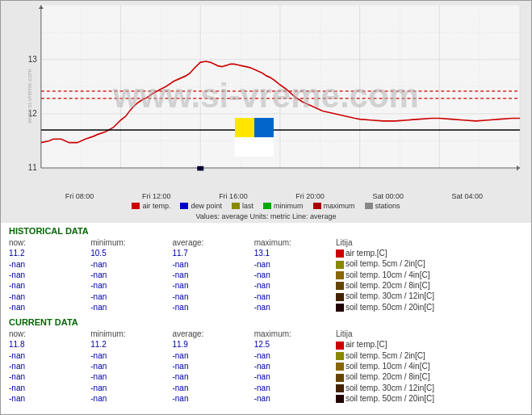 The image size is (532, 415). What do you see at coordinates (266, 195) in the screenshot?
I see `axis-labels: Fri 08:00 Fri 12:00 Fri 16:00 Fri 20:00 …` at bounding box center [266, 195].